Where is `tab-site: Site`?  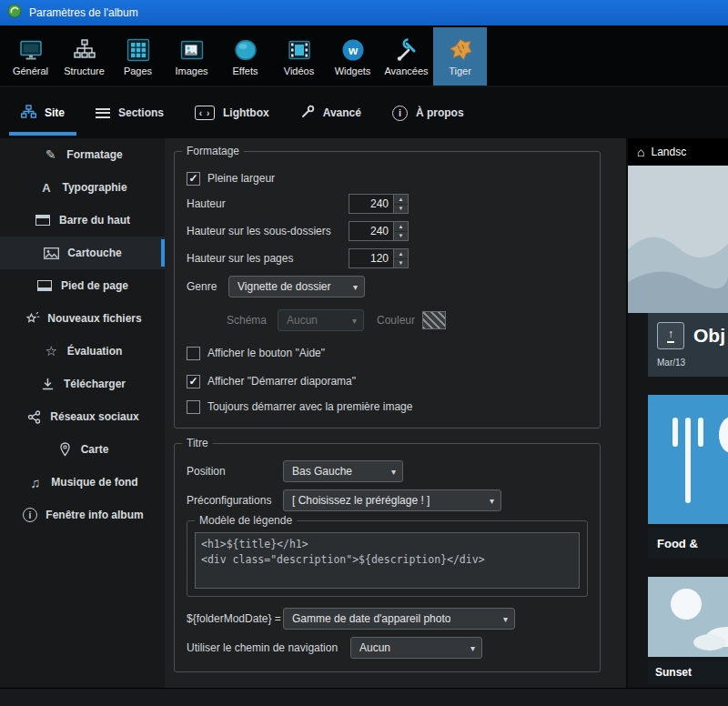
tab-site: Site is located at coordinates (43, 113).